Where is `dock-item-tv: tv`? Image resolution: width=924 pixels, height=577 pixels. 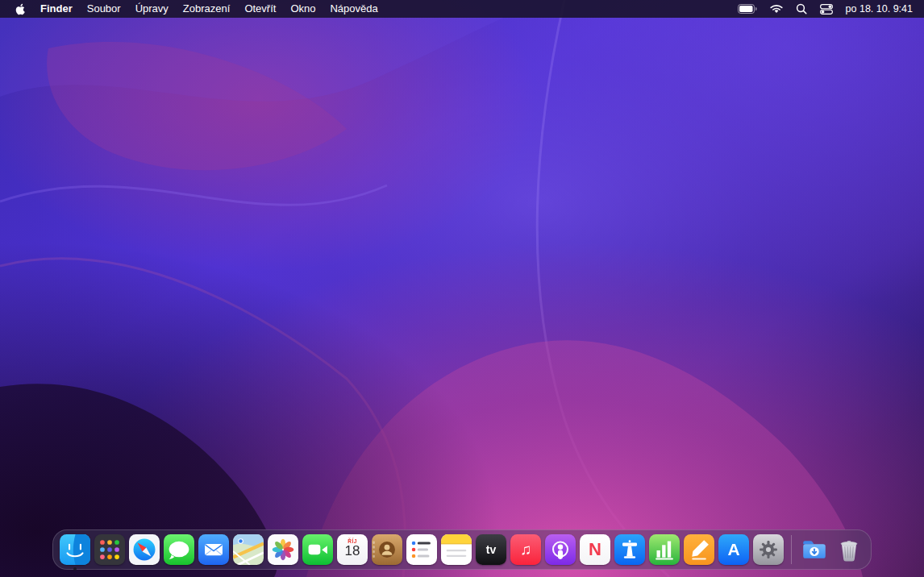
dock-item-tv: tv is located at coordinates (491, 550).